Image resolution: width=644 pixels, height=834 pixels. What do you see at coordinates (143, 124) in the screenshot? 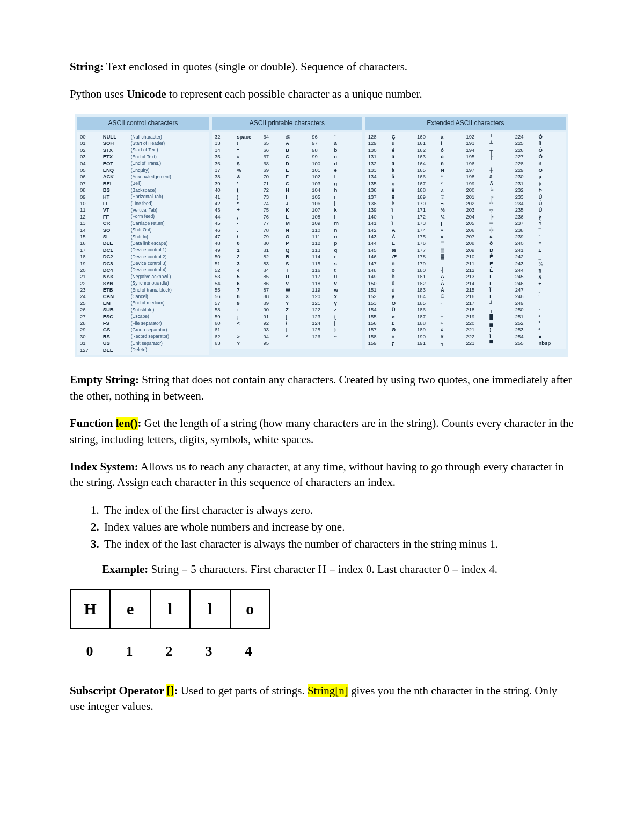
I see `ascii-control-header: ASCII control characters` at bounding box center [143, 124].